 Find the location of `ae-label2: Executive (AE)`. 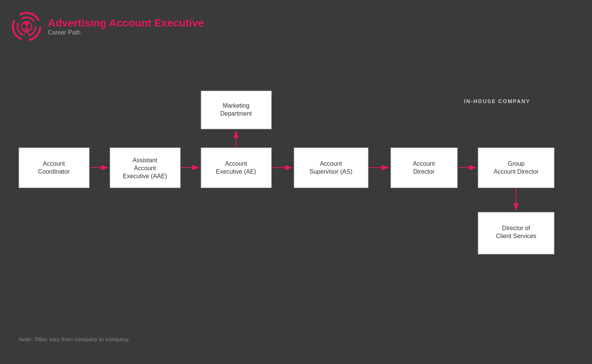

ae-label2: Executive (AE) is located at coordinates (236, 171).